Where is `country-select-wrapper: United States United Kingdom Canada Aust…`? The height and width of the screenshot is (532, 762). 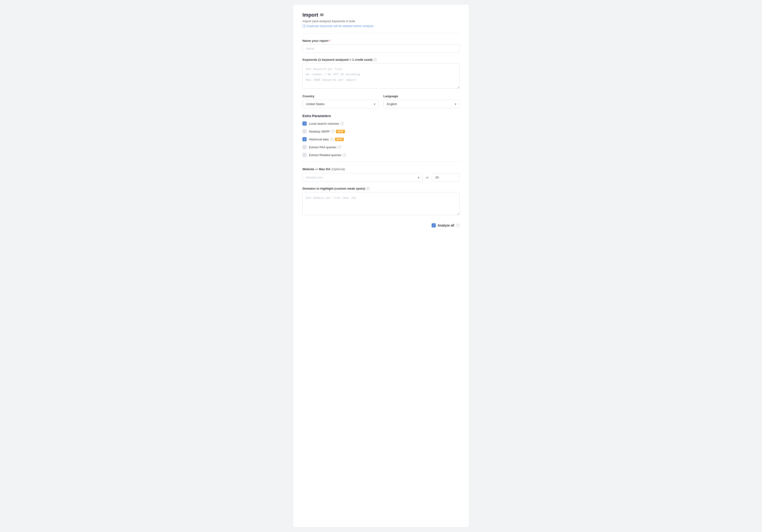 country-select-wrapper: United States United Kingdom Canada Aust… is located at coordinates (341, 104).